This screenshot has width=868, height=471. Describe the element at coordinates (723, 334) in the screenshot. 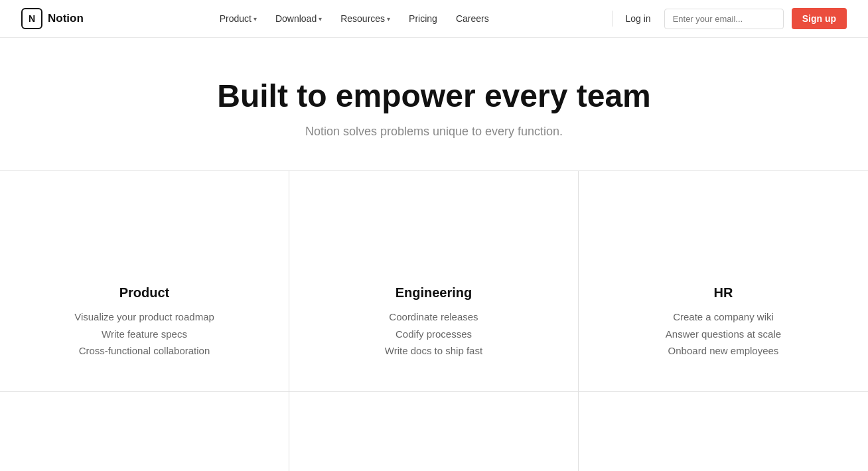

I see `hr-desc: Create a company wikiAnswer questions at…` at that location.